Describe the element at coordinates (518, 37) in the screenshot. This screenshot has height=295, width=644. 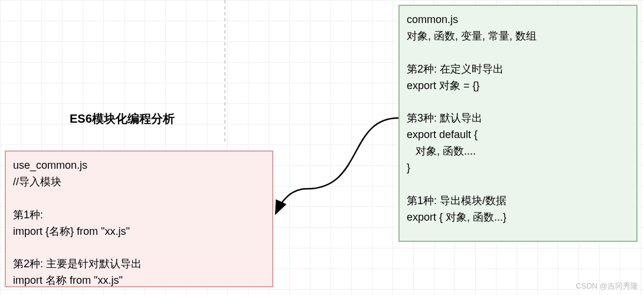
I see `text-line: 对象, 函数, 变量, 常量, 数组` at that location.